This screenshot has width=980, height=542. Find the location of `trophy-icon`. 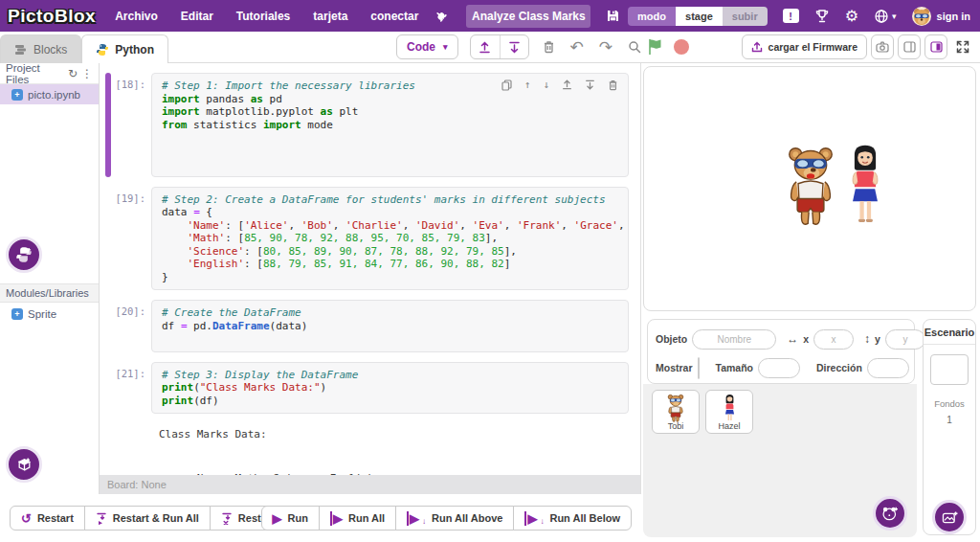

trophy-icon is located at coordinates (822, 16).